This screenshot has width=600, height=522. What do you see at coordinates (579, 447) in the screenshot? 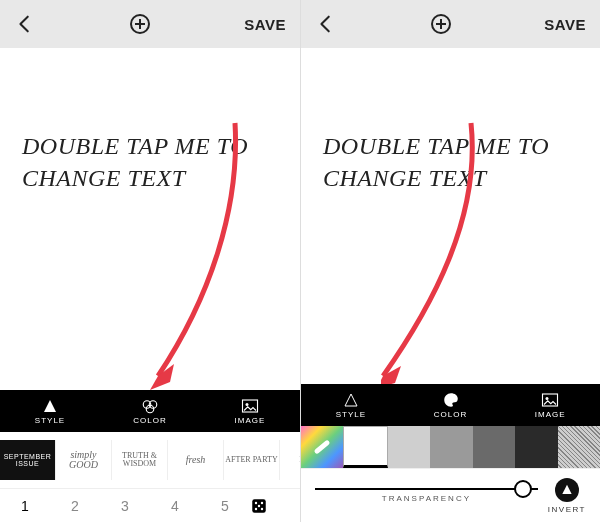
I see `swatch-texture` at bounding box center [579, 447].